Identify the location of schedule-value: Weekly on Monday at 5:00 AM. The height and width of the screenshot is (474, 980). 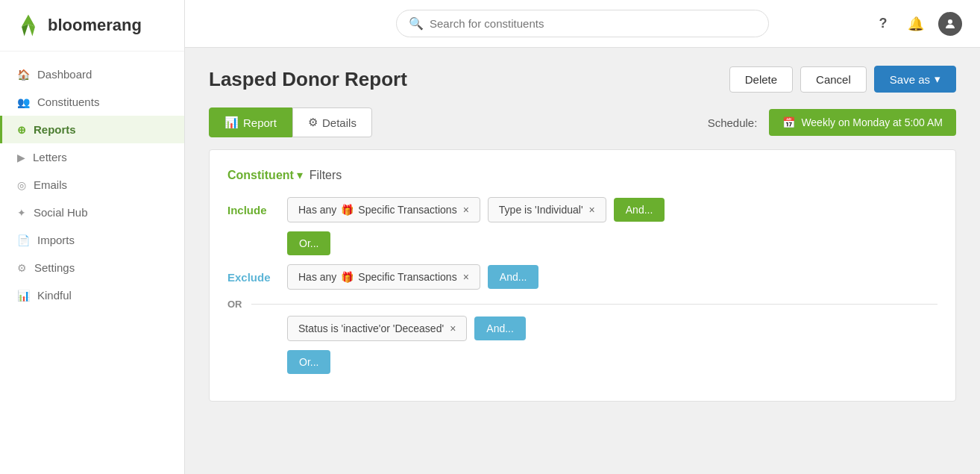
(872, 122).